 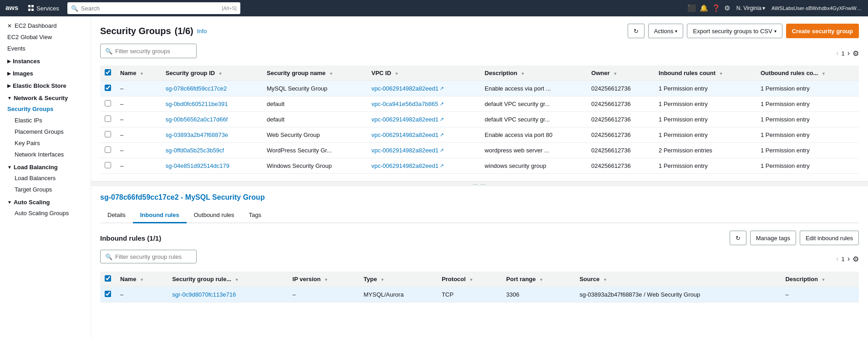 What do you see at coordinates (480, 184) in the screenshot?
I see `resize-handle: — —` at bounding box center [480, 184].